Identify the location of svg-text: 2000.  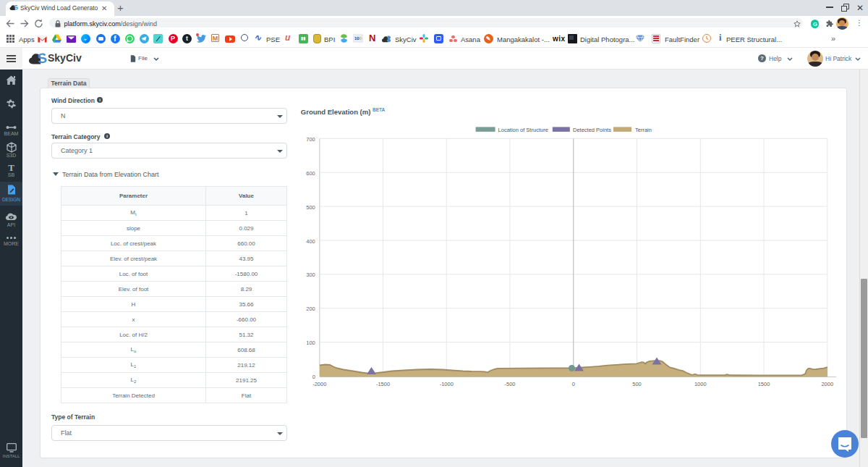
(827, 384).